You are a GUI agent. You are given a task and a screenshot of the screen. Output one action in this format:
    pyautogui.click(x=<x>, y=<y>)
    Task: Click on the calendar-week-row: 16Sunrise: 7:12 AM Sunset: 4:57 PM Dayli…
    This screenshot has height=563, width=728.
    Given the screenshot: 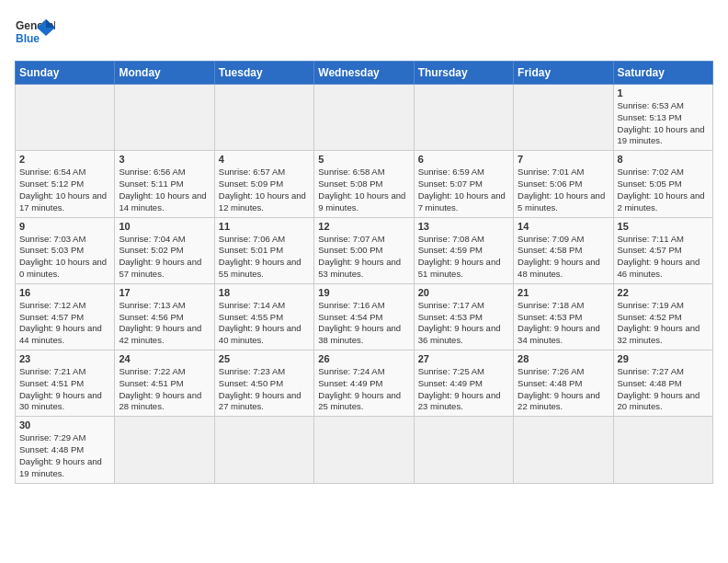 What is the action you would take?
    pyautogui.click(x=364, y=316)
    